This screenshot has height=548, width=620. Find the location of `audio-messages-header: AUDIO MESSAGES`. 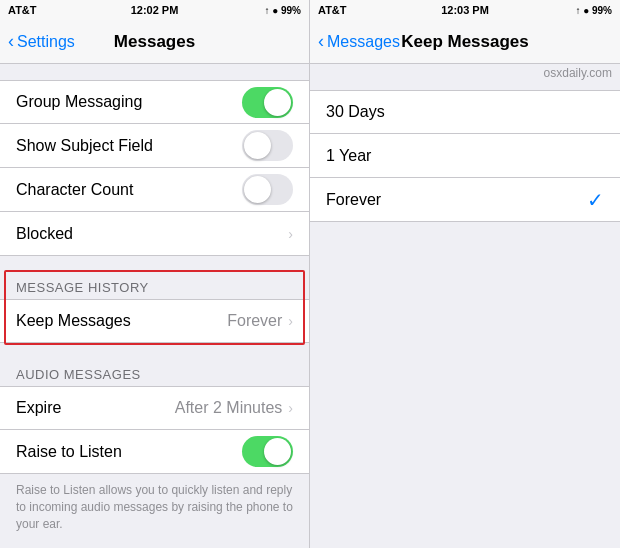

audio-messages-header: AUDIO MESSAGES is located at coordinates (154, 372).